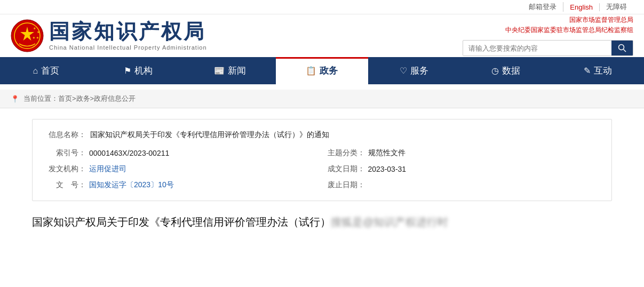  I want to click on nav-label-org: 机构, so click(144, 70).